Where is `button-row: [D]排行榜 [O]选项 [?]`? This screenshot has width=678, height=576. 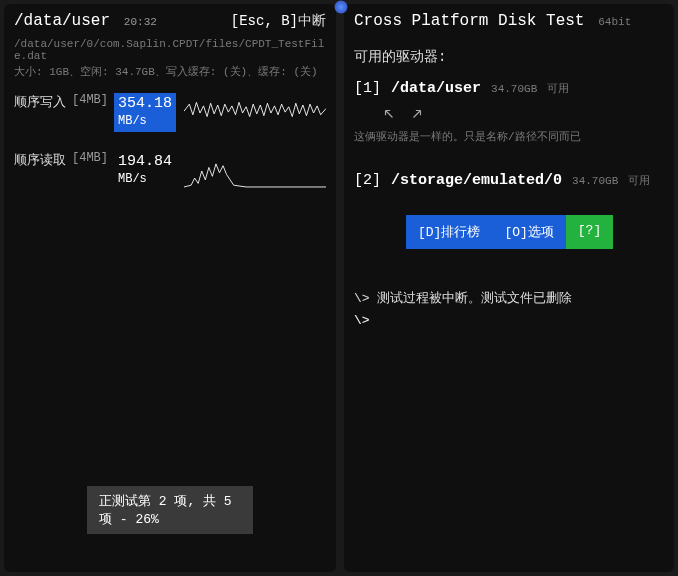
button-row: [D]排行榜 [O]选项 [?] is located at coordinates (535, 232).